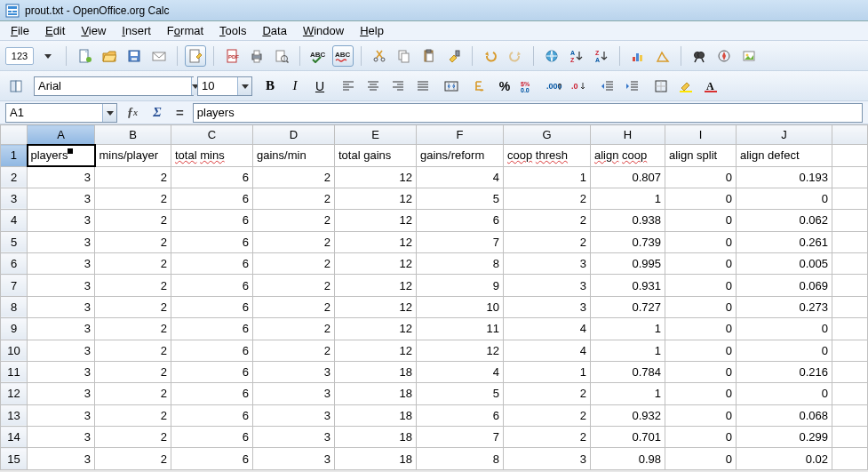 This screenshot has width=868, height=472. What do you see at coordinates (318, 56) in the screenshot?
I see `spellcheck-button: ABC` at bounding box center [318, 56].